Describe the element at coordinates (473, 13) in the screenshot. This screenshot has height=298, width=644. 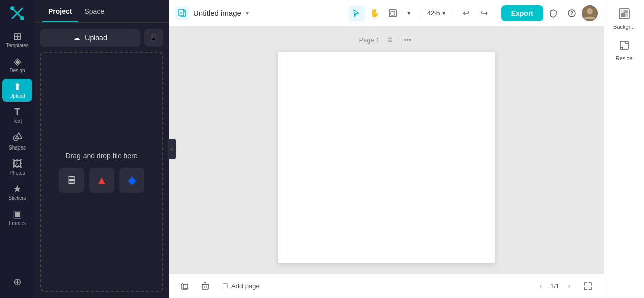
I see `toolbar-icons: ✋ ▾ 42% ▾ ↩ ↪` at that location.